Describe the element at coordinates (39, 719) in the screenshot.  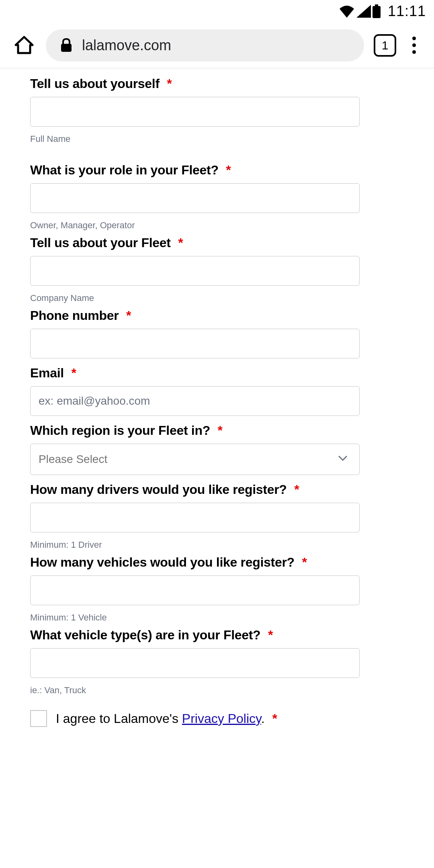
I see `privacy-checkbox` at that location.